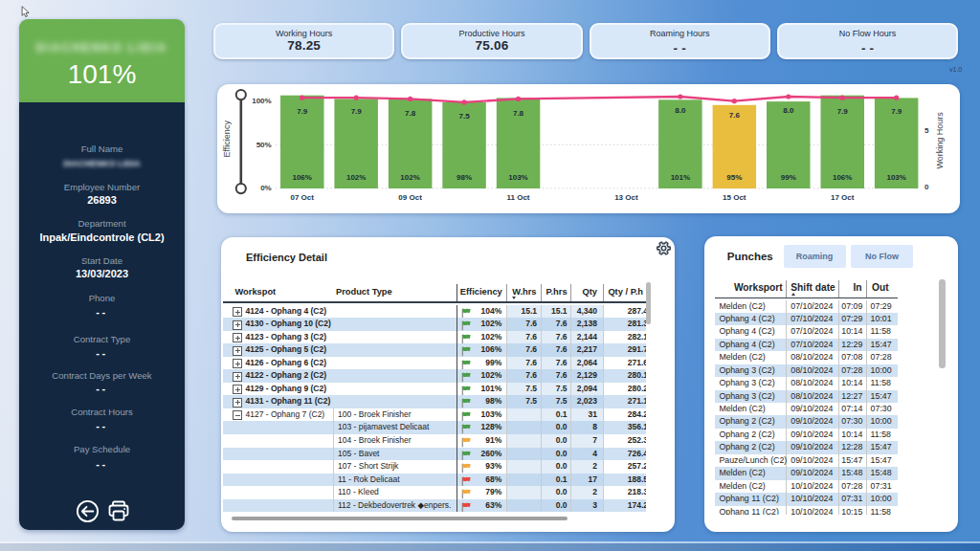 The image size is (980, 551). What do you see at coordinates (735, 115) in the screenshot?
I see `svg-text: 7.6` at bounding box center [735, 115].